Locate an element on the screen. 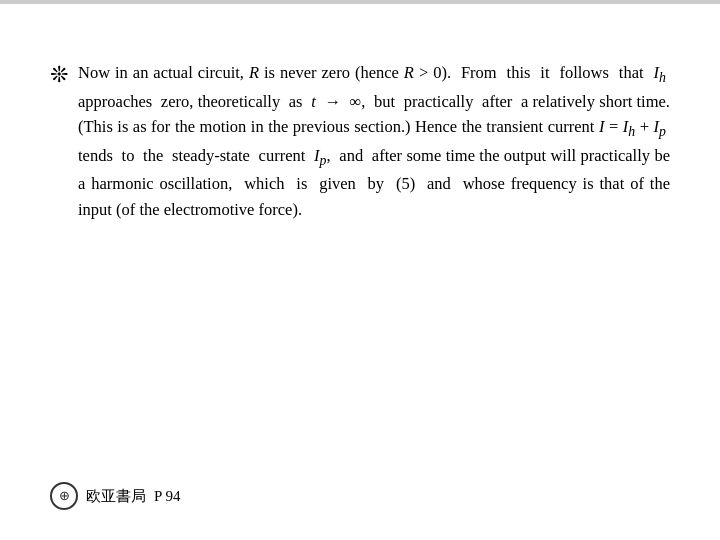  footer: ⊕ 欧亚書局 P 94 is located at coordinates (360, 486).